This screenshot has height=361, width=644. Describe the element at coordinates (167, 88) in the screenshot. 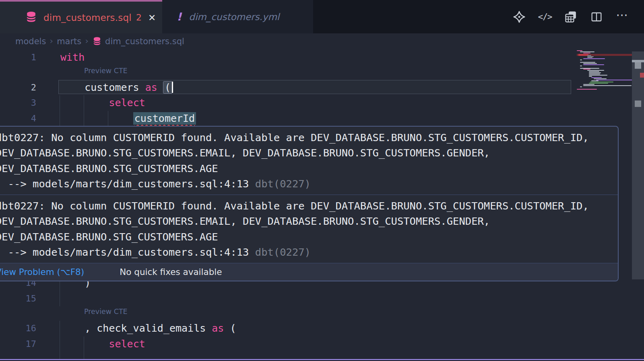

I see `matched-bracket: (` at that location.